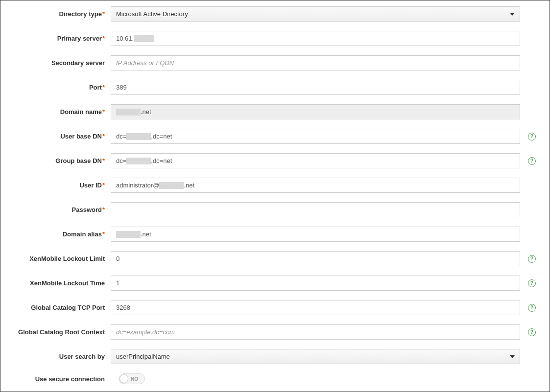  What do you see at coordinates (315, 161) in the screenshot?
I see `group-base-dn-input: dc=xx,dc=net` at bounding box center [315, 161].